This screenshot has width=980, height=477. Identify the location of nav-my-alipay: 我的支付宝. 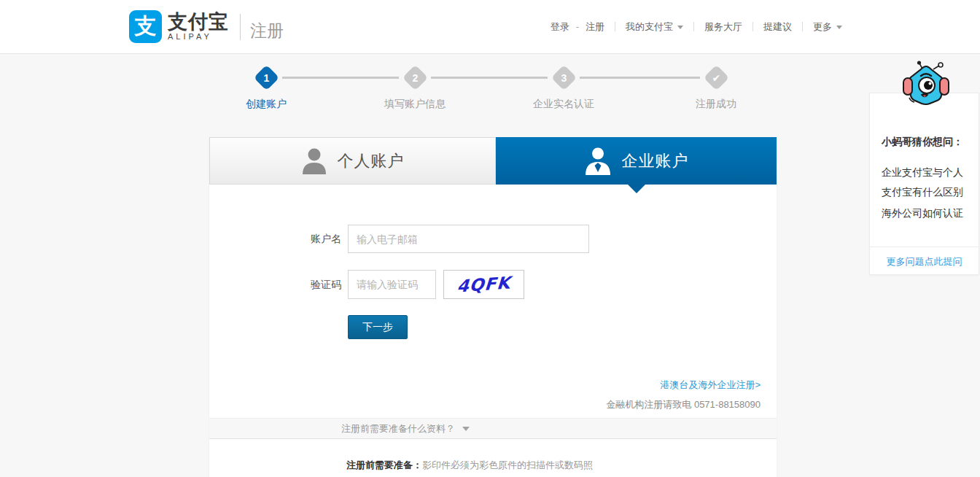
(649, 27).